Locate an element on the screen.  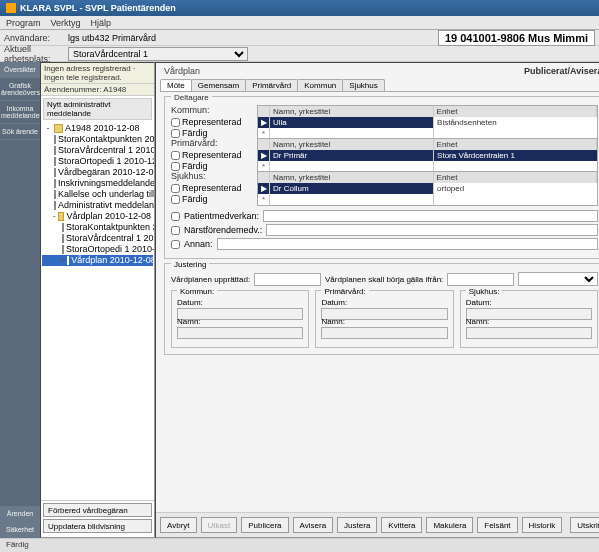
narst-check is located at coordinates (176, 230).